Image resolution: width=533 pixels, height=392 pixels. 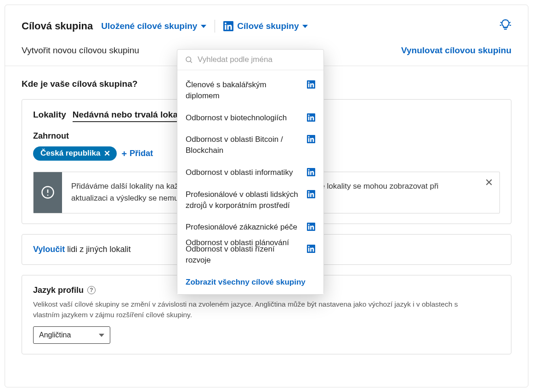 What do you see at coordinates (137, 153) in the screenshot?
I see `add-location-button: + Přidat` at bounding box center [137, 153].